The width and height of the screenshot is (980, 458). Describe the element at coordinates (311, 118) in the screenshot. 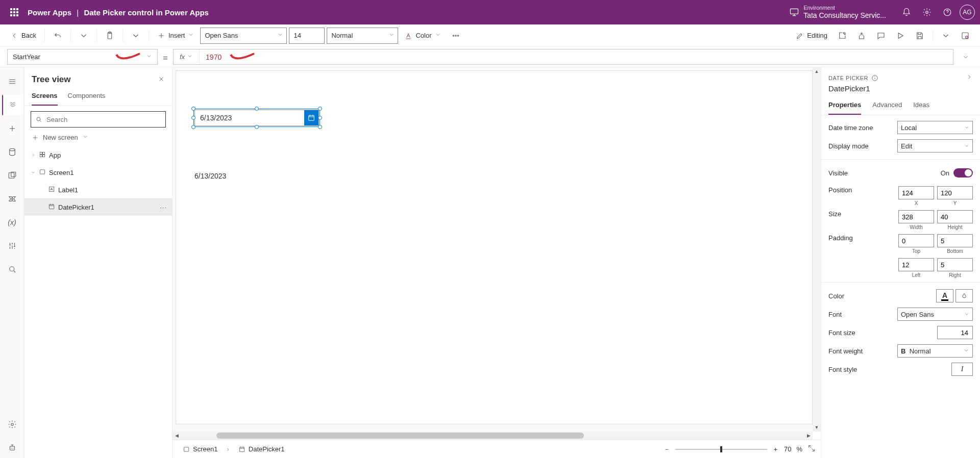

I see `calendar-icon` at that location.